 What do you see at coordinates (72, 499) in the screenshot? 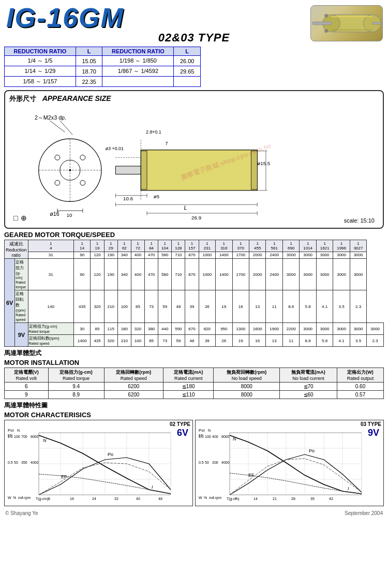
I see `svg-text: 16` at bounding box center [72, 499].